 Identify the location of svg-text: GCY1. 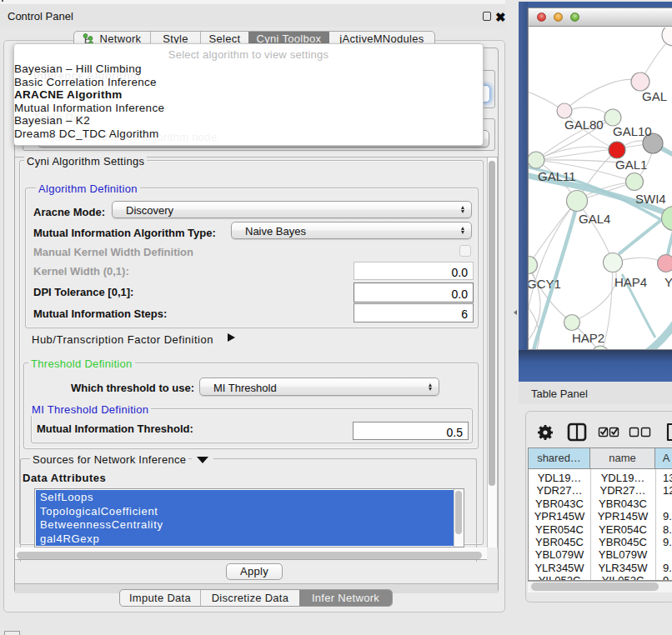
(545, 283).